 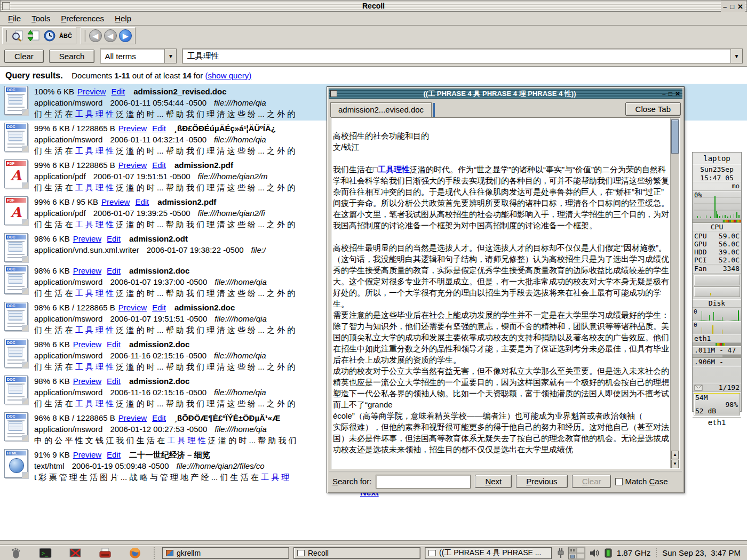 What do you see at coordinates (14, 18) in the screenshot?
I see `menu-file: File` at bounding box center [14, 18].